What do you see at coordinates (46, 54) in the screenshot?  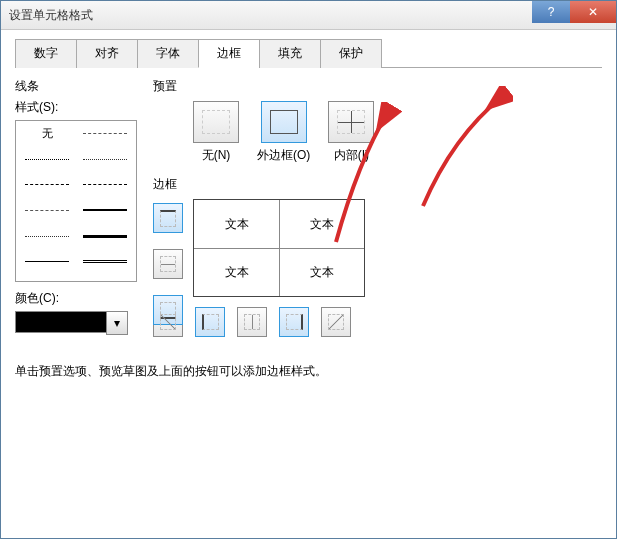 I see `tab-0: 数字` at bounding box center [46, 54].